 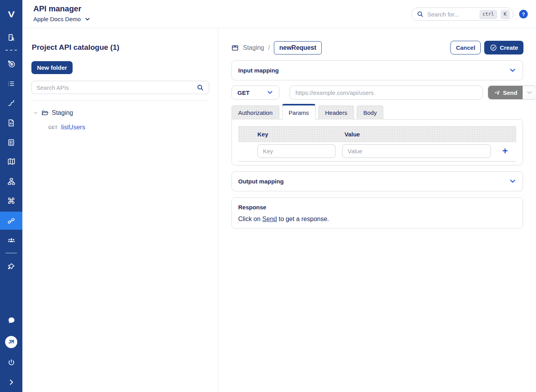 What do you see at coordinates (377, 151) in the screenshot?
I see `param-row: +` at bounding box center [377, 151].